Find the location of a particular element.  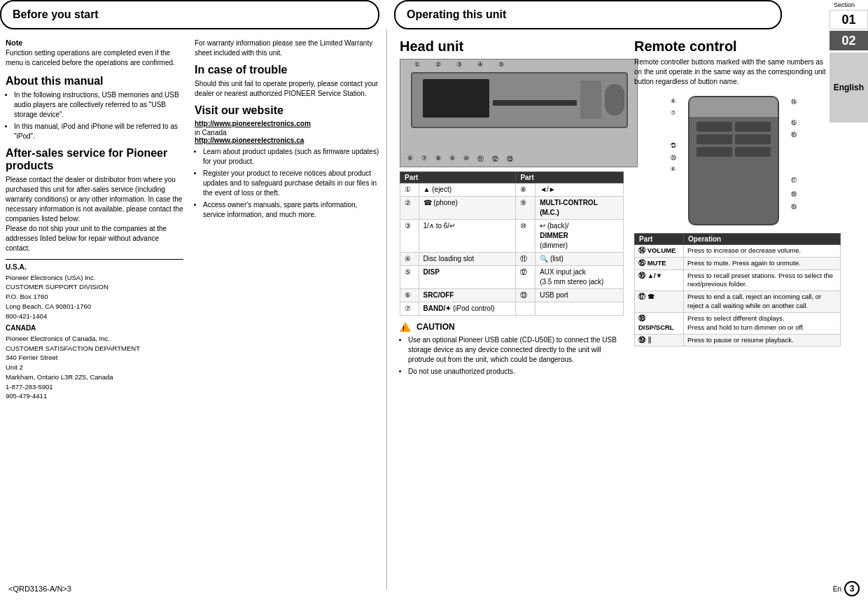

cell-num-13: ⑬ is located at coordinates (526, 295).